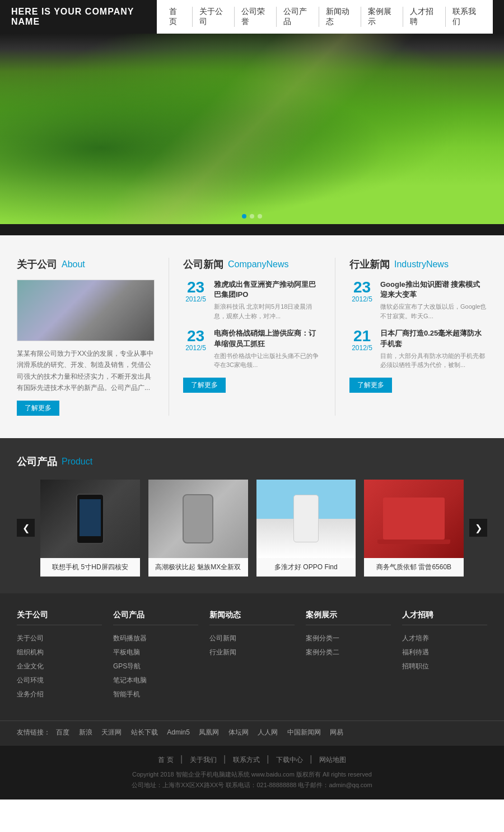 Image resolution: width=504 pixels, height=832 pixels. Describe the element at coordinates (337, 732) in the screenshot. I see `friendly-link-9: 网易` at that location.